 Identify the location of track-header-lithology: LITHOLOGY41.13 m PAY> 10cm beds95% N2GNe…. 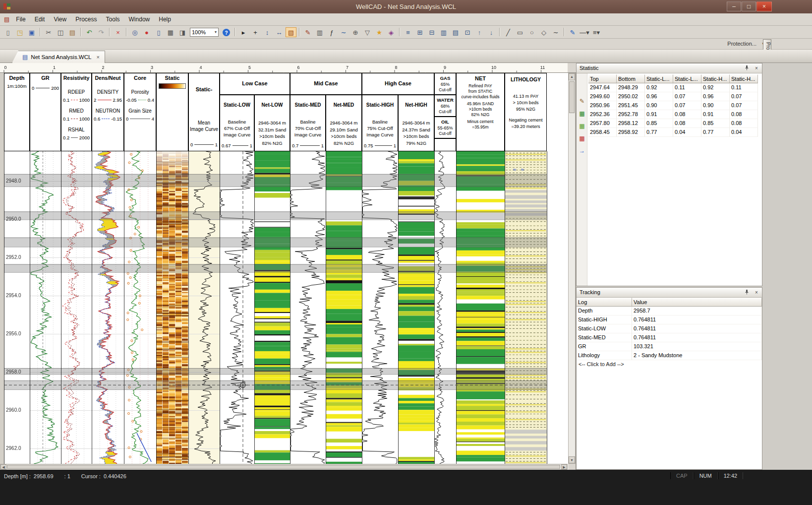
(525, 112).